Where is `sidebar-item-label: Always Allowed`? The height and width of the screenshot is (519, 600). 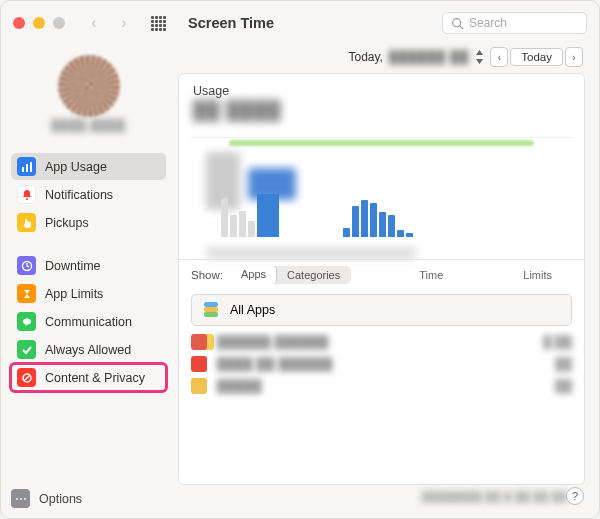 sidebar-item-label: Always Allowed is located at coordinates (88, 350).